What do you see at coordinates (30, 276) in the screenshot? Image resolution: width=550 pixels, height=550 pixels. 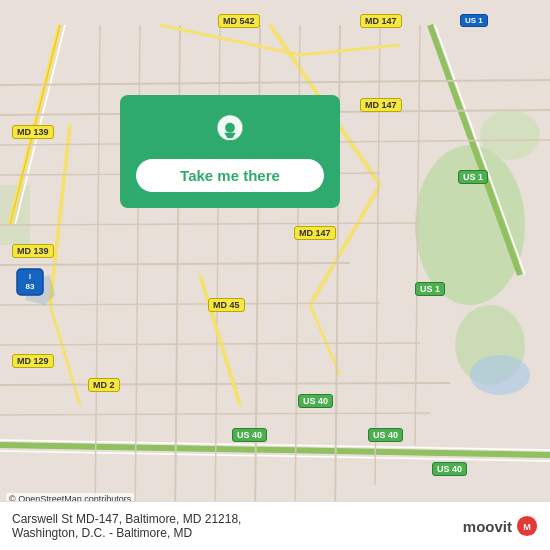 I see `svg-text: I` at bounding box center [30, 276].